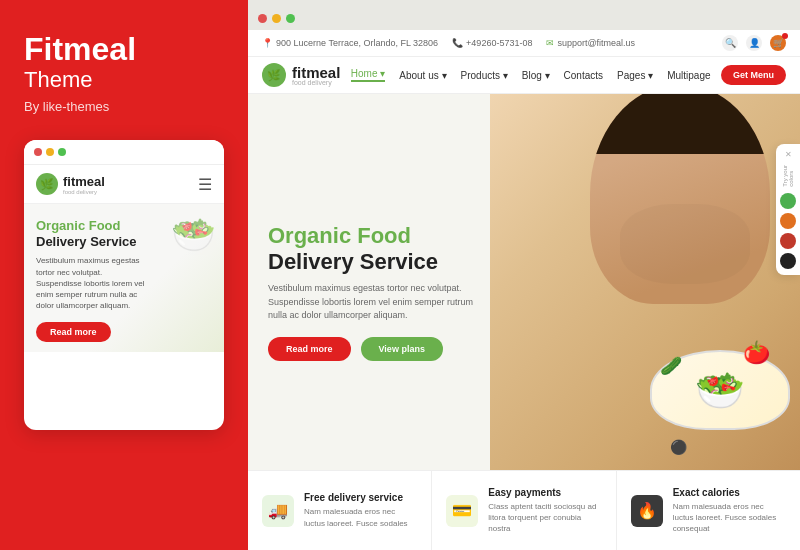 Image resolution: width=800 pixels, height=550 pixels. What do you see at coordinates (458, 43) in the screenshot?
I see `phone-icon: 📞` at bounding box center [458, 43].